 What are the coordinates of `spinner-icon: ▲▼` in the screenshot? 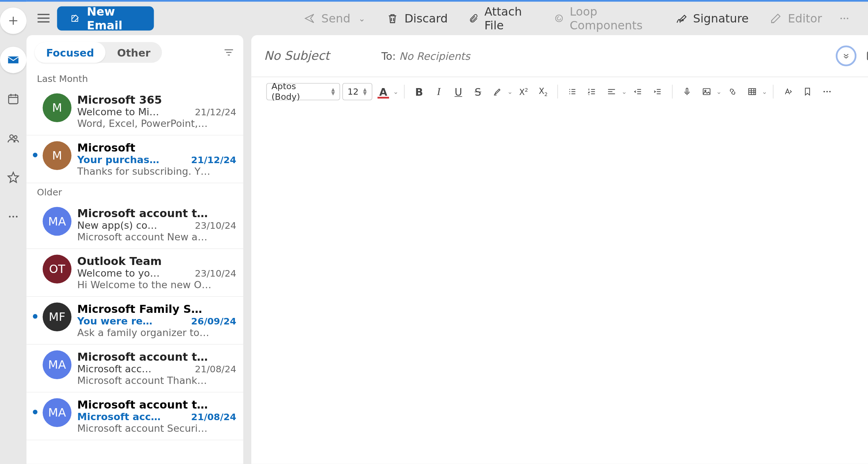 It's located at (365, 92).